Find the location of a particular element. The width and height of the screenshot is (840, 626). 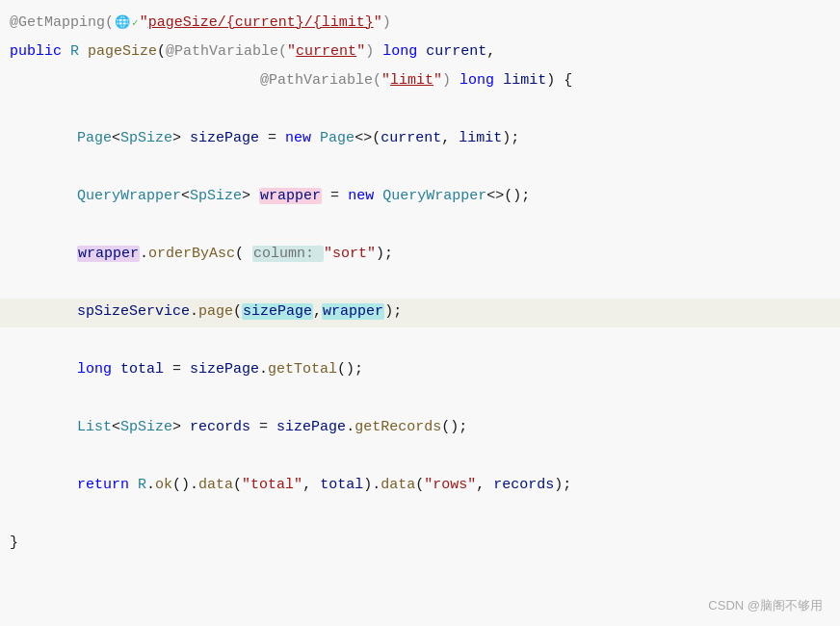

paren4: ( is located at coordinates (237, 312).